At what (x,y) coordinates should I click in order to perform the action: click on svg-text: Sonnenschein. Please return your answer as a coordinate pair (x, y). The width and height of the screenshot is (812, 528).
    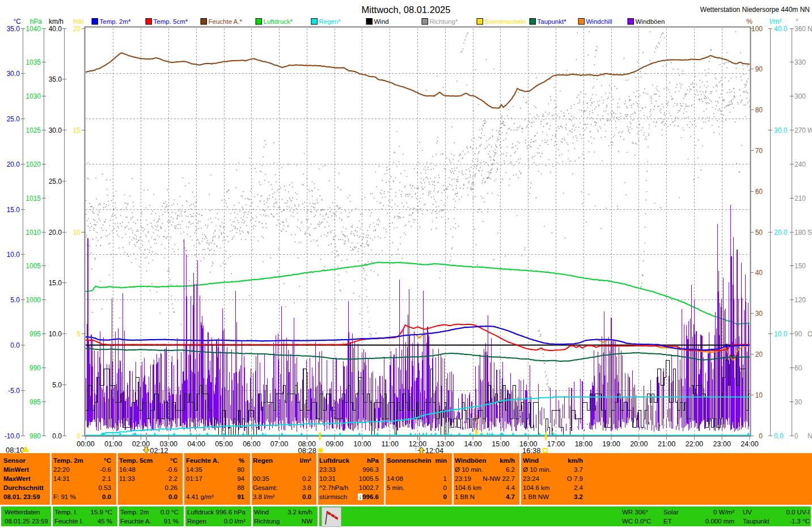
    Looking at the image, I should click on (506, 22).